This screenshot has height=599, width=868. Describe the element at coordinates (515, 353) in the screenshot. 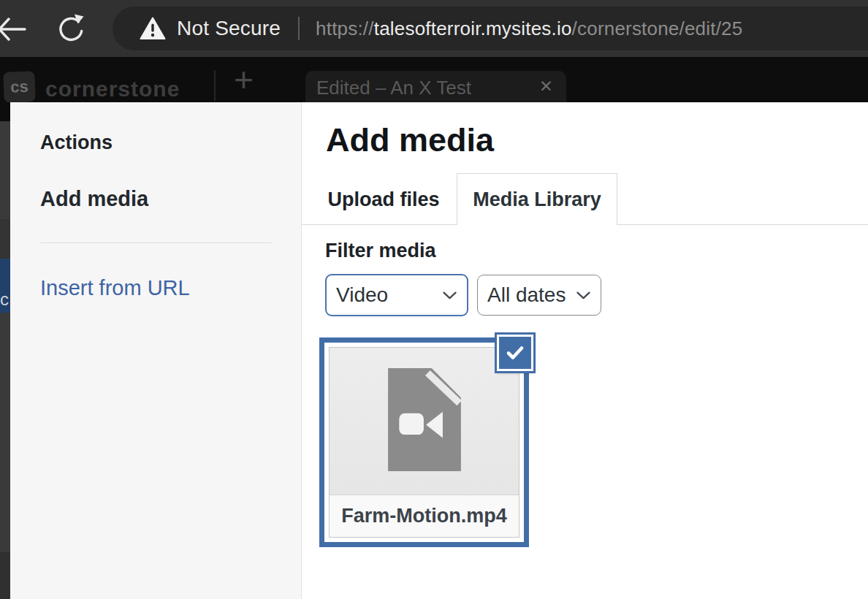

I see `selected-check-icon` at that location.